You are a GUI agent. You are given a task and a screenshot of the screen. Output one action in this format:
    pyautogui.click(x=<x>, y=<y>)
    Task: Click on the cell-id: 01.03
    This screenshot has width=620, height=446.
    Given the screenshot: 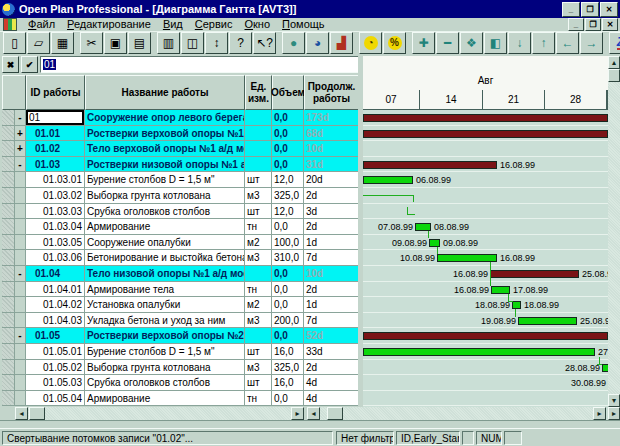 What is the action you would take?
    pyautogui.click(x=56, y=165)
    